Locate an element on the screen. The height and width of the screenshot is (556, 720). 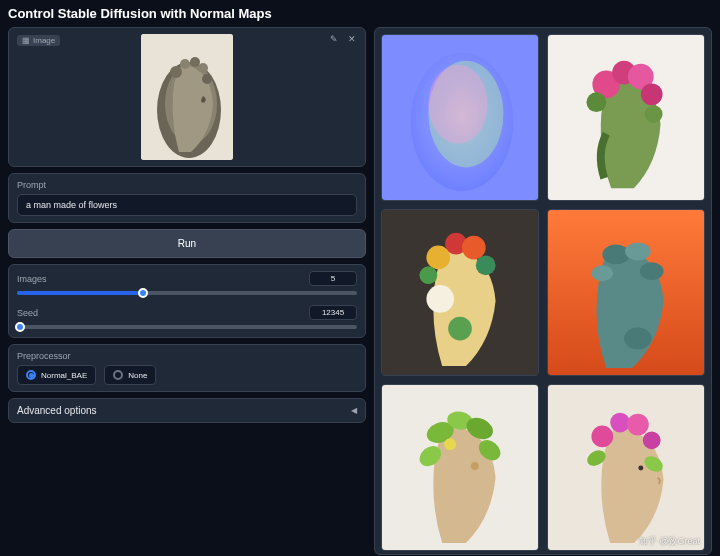
radio-label: None is located at coordinates (138, 376).